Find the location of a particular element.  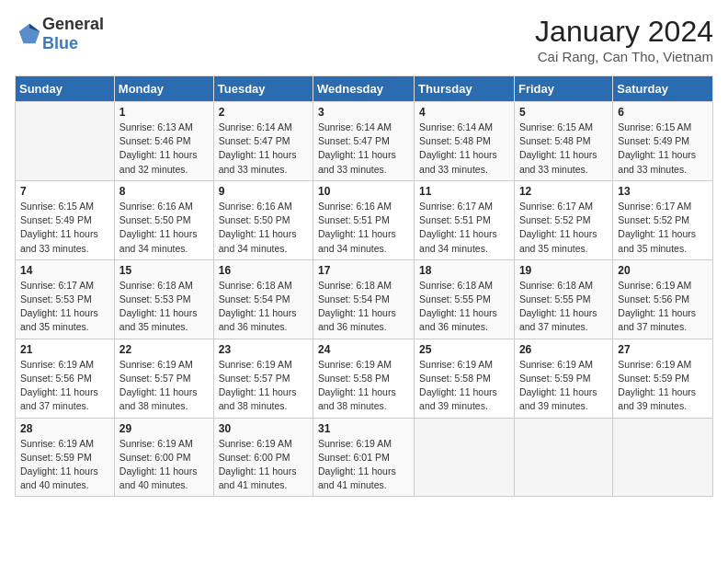

calendar-cell: 28 Sunrise: 6:19 AMSunset: 5:59 PMDaylig… is located at coordinates (65, 457).